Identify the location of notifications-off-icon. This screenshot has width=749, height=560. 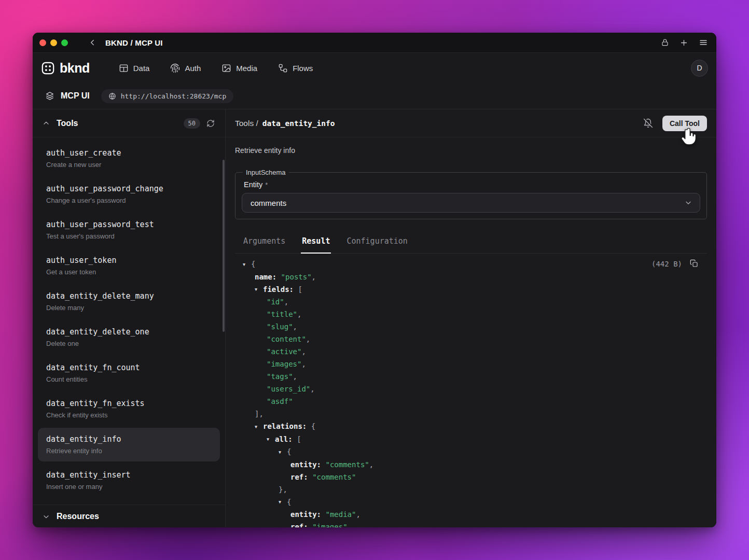
(648, 123).